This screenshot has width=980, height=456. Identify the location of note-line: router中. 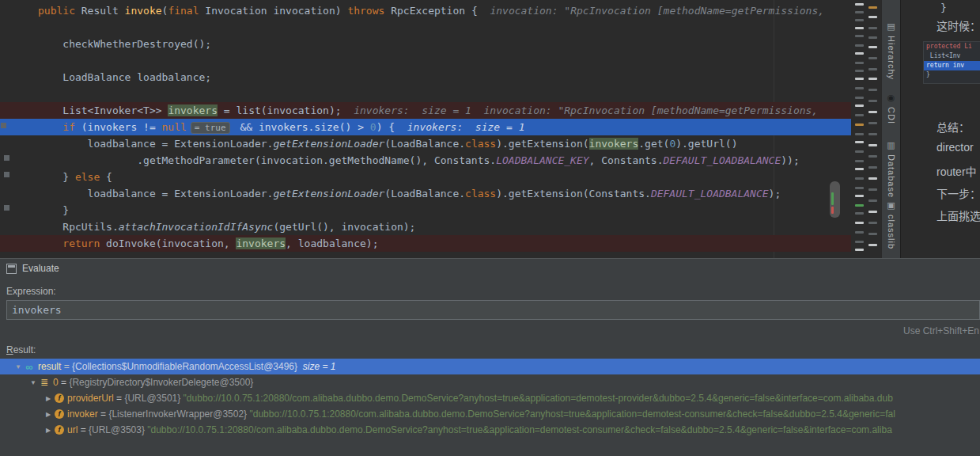
(957, 171).